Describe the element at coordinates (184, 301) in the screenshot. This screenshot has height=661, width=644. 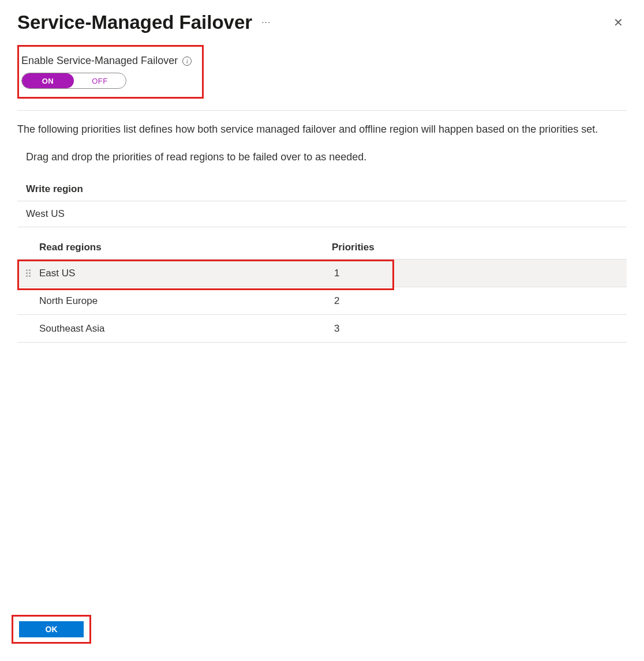
I see `region-name: North Europe` at that location.